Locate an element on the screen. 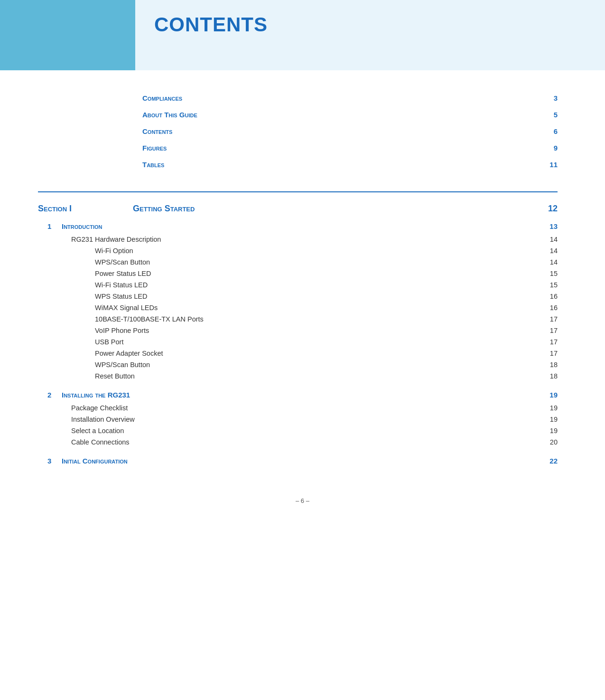 The height and width of the screenshot is (700, 605). sub-title-select-location: Select a Location is located at coordinates (310, 431).